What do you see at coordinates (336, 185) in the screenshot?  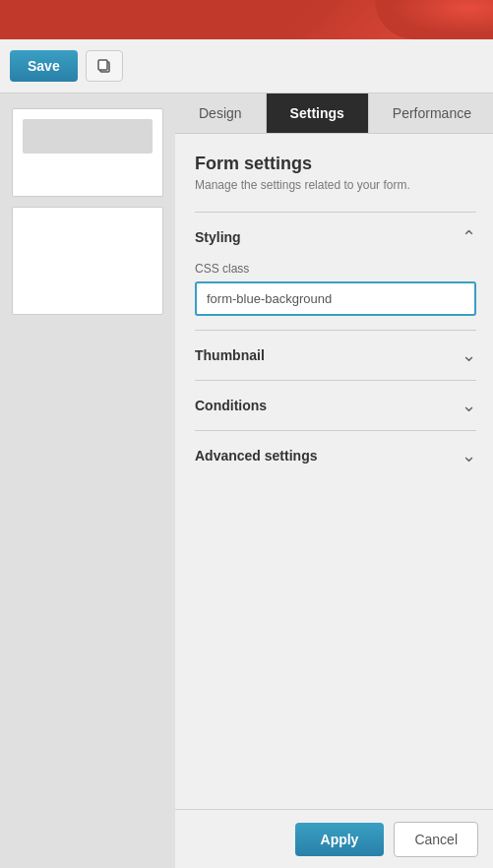 I see `settings-subtitle: Manage the settings related to your form…` at bounding box center [336, 185].